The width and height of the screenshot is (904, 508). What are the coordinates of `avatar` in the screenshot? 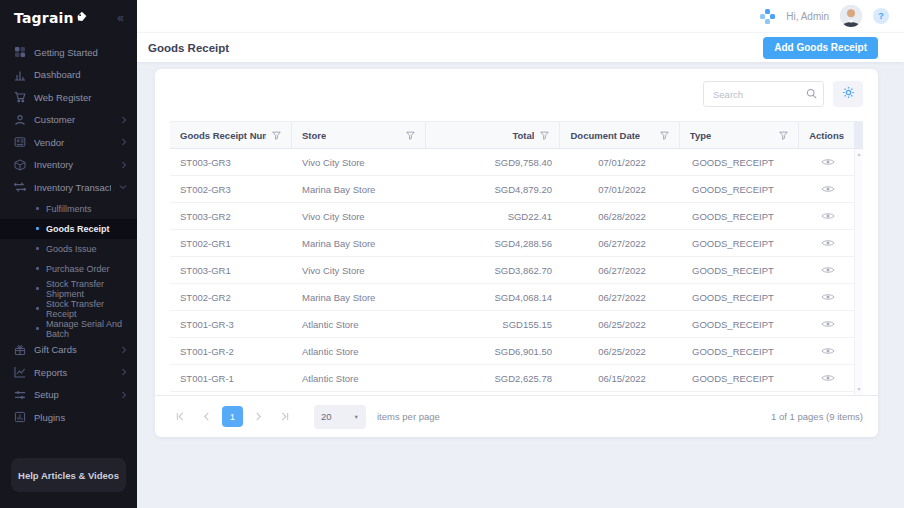 It's located at (851, 16).